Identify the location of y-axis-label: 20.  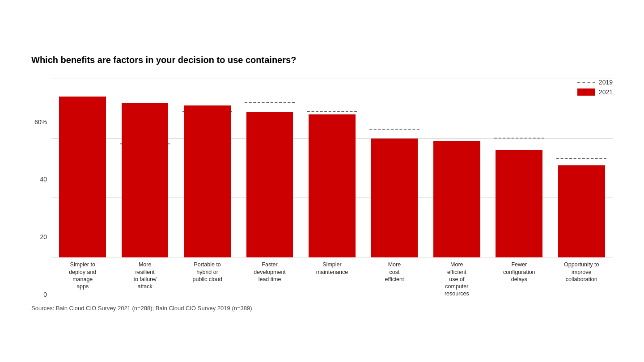
(39, 237).